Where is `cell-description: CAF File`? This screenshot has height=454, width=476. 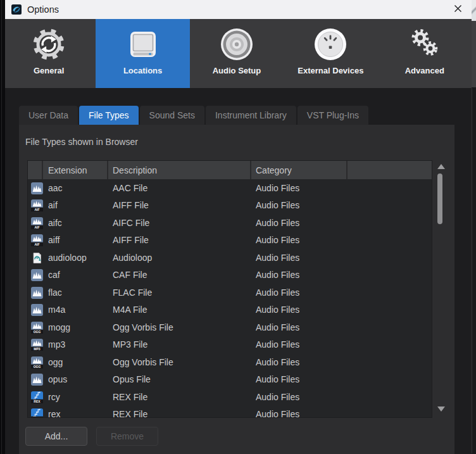
cell-description: CAF File is located at coordinates (180, 275).